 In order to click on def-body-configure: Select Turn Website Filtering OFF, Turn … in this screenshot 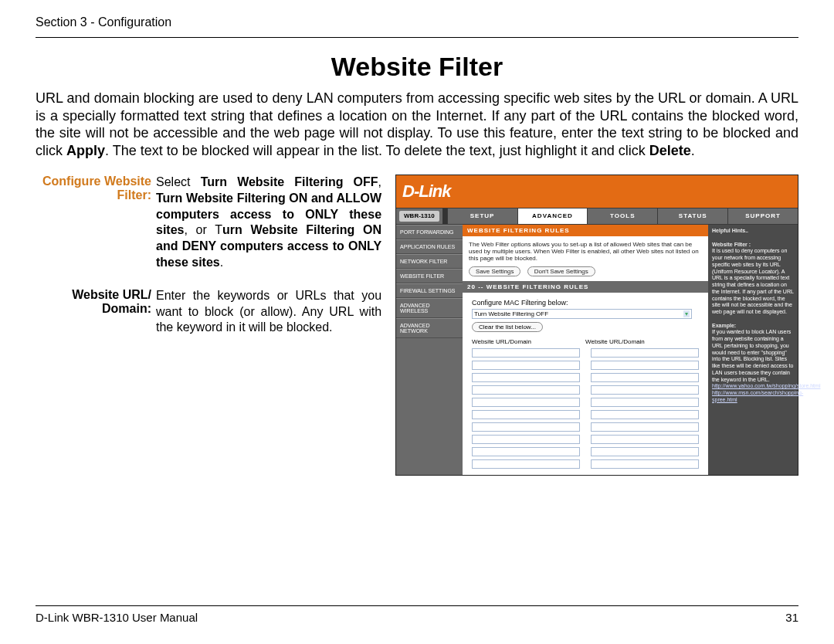, I will do `click(269, 222)`.